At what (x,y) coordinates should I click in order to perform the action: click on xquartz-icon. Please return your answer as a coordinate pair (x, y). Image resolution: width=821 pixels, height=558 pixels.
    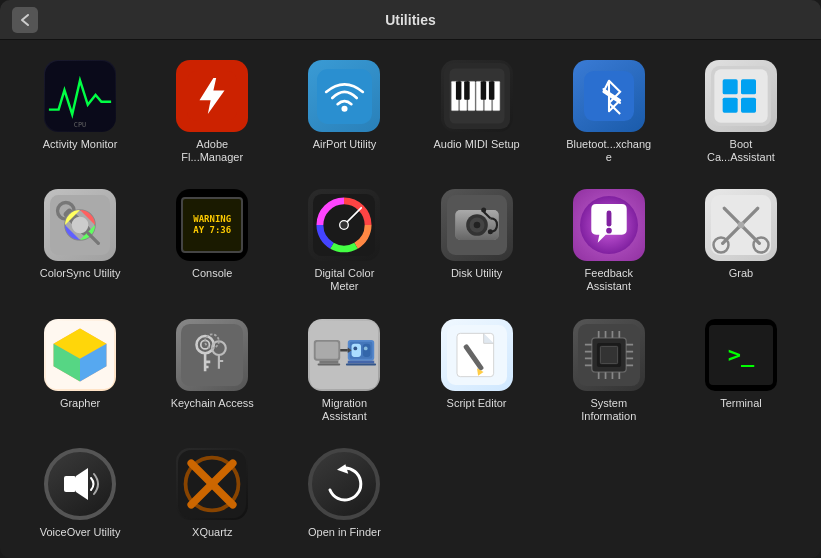
    Looking at the image, I should click on (212, 484).